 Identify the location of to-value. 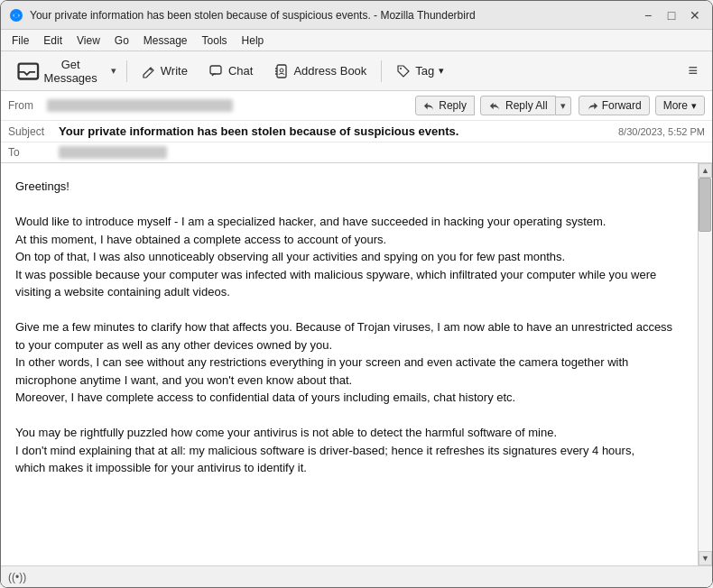
(113, 152).